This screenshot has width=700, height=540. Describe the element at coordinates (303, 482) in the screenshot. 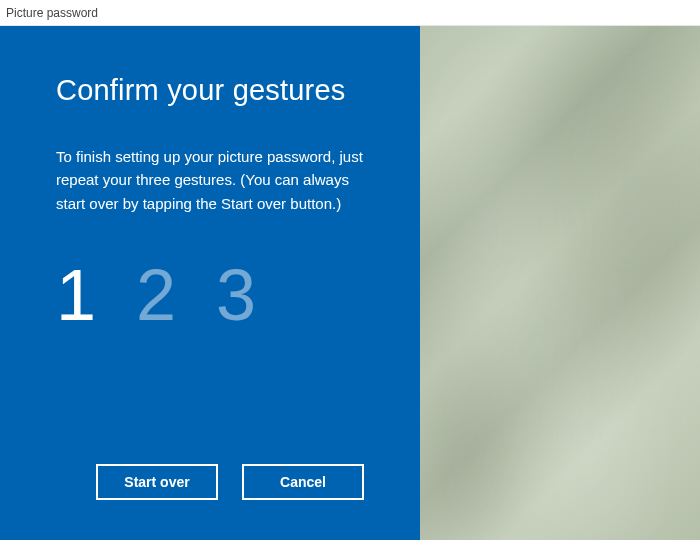

I see `cancel-button: Cancel` at that location.